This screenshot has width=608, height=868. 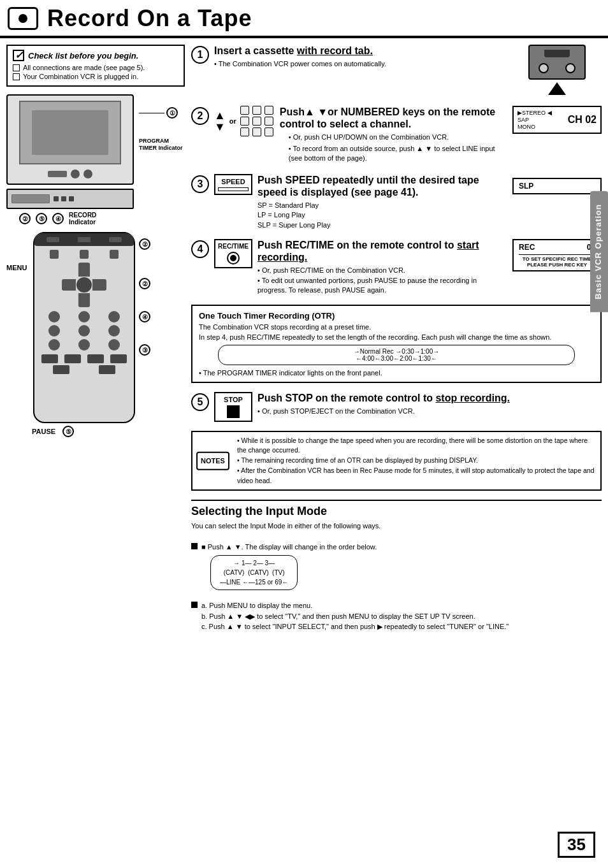 I want to click on rec-box-row: REC 02, so click(x=557, y=247).